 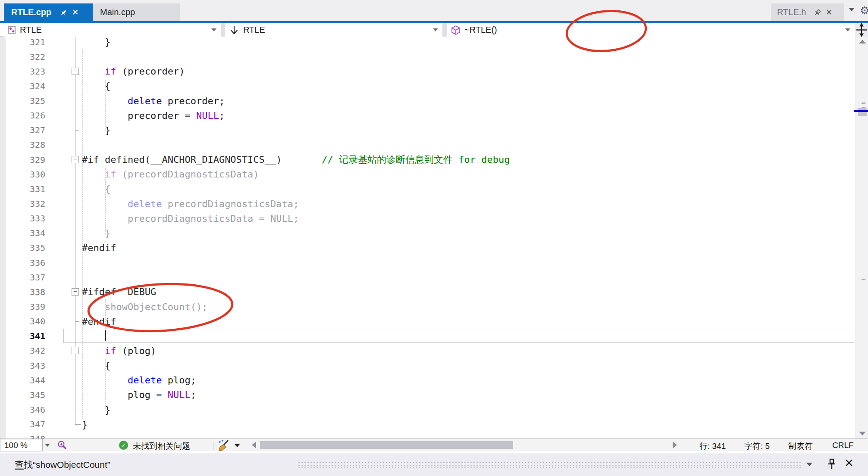 What do you see at coordinates (428, 233) in the screenshot?
I see `code-line: 334 }` at bounding box center [428, 233].